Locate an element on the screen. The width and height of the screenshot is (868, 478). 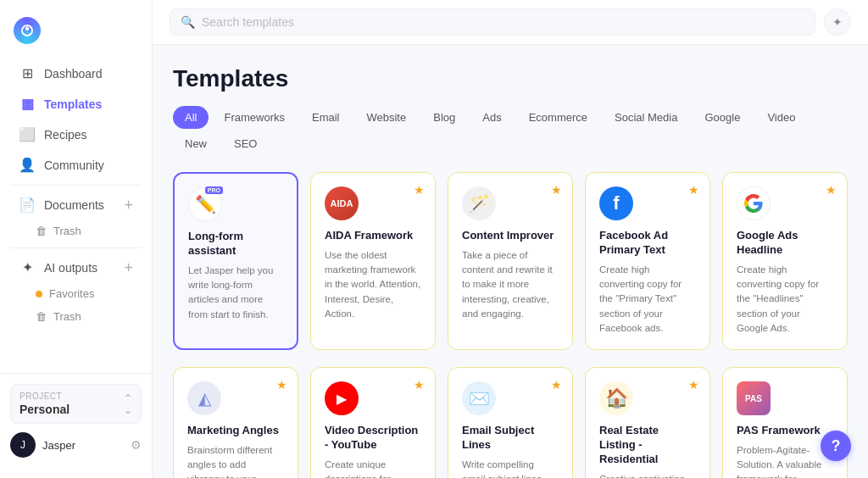
logo-icon is located at coordinates (27, 31).